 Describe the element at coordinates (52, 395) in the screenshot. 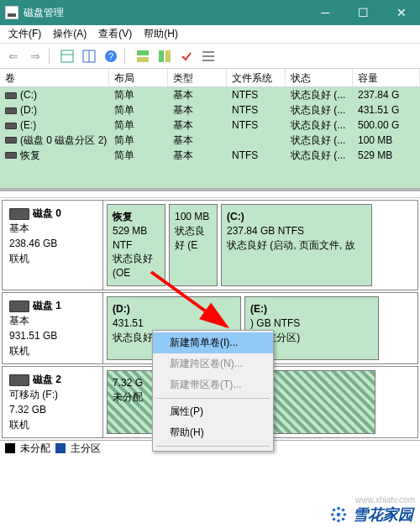

I see `disk-type: 可移动 (F:)` at that location.